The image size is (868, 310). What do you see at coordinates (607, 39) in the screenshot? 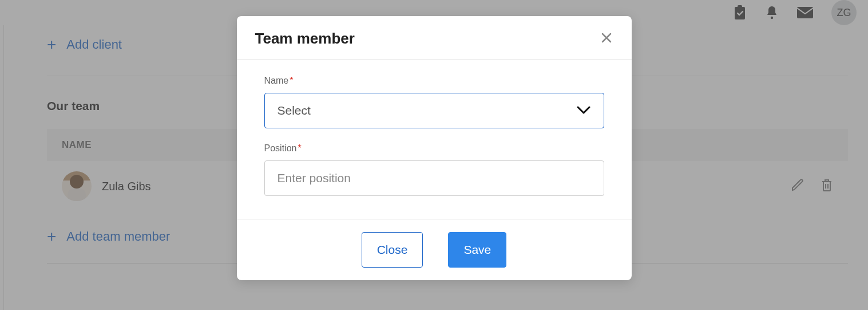
I see `close-icon` at bounding box center [607, 39].